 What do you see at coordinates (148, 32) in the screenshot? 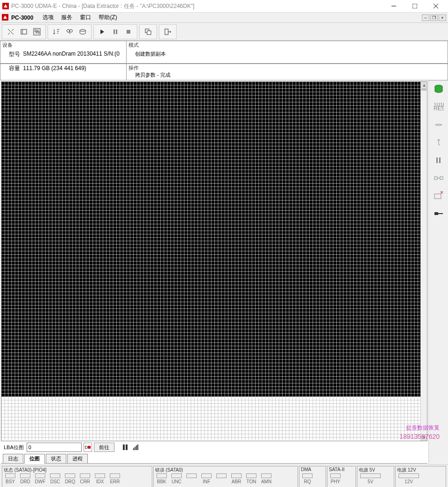
I see `copy-icon` at bounding box center [148, 32].